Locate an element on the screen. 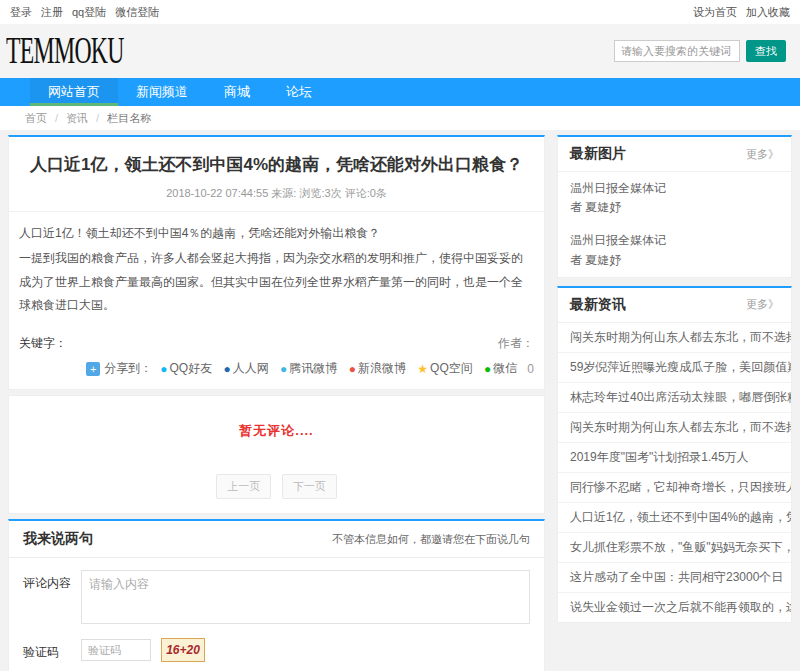 The width and height of the screenshot is (800, 671). share-row: + 分享到： QQ好友 人人网 is located at coordinates (276, 372).